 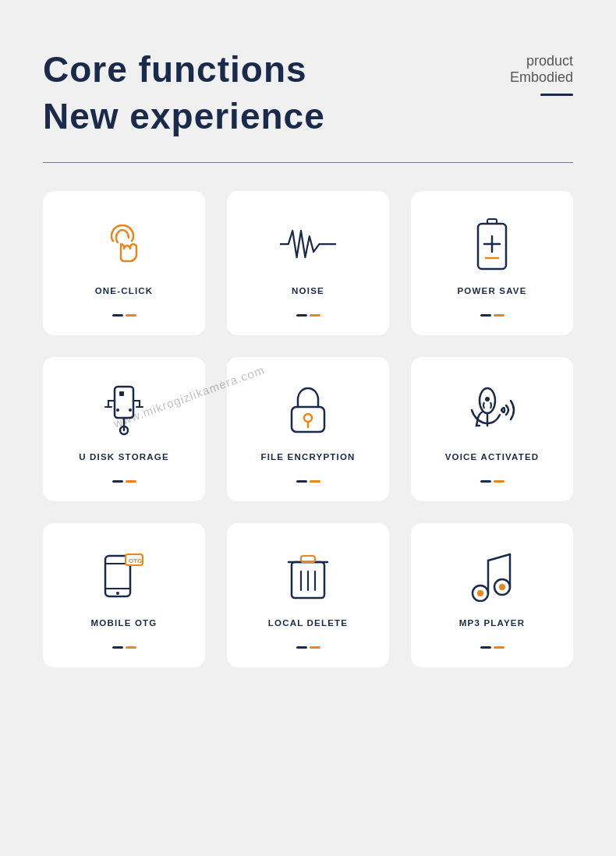 I want to click on power-save-indicator, so click(x=493, y=315).